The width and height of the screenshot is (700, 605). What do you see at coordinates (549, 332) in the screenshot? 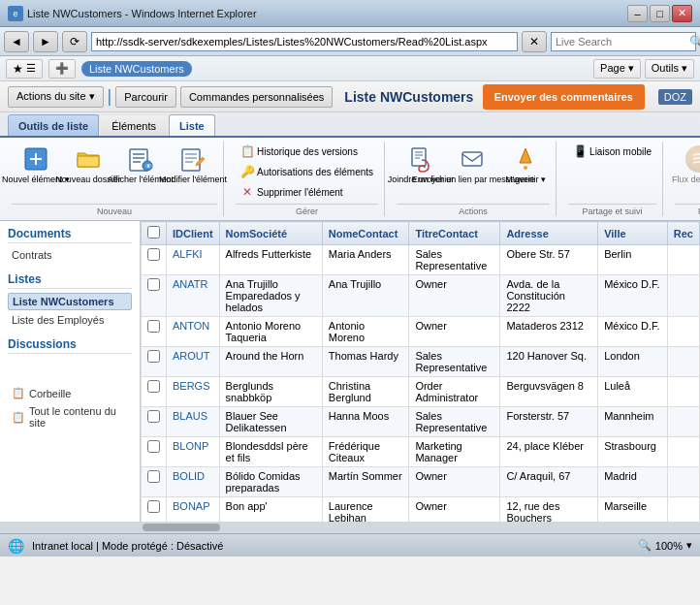
I see `cell-adresse: Mataderos 2312` at bounding box center [549, 332].